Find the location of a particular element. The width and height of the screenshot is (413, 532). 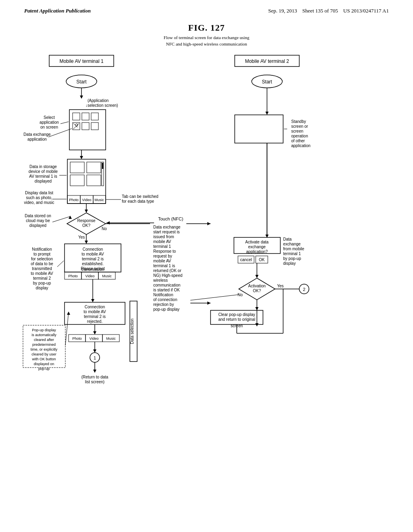

svg-text: Clear pop-up display is located at coordinates (237, 314).